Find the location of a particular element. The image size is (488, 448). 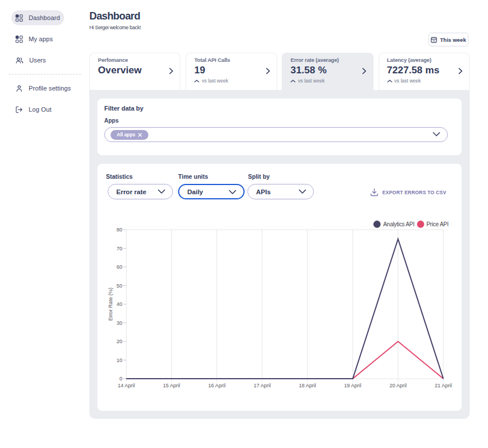

svg-text: 60 is located at coordinates (119, 267).